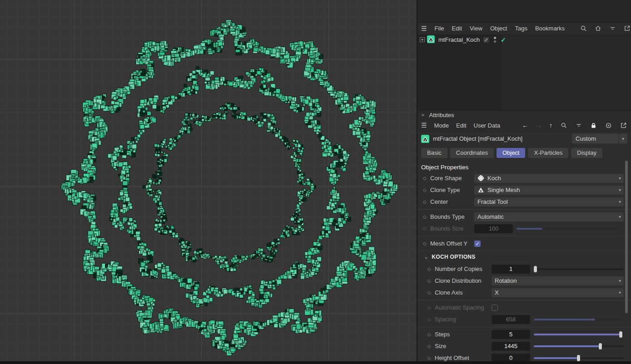 The width and height of the screenshot is (631, 364). I want to click on history-back-icon: ←, so click(525, 125).